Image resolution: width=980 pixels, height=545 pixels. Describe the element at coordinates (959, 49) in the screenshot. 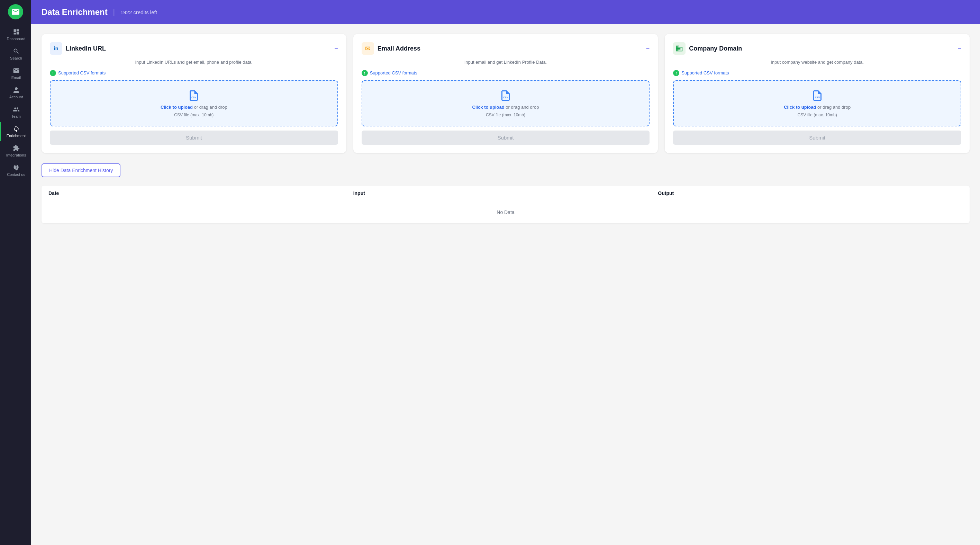

I see `company-minimize-button: −` at that location.